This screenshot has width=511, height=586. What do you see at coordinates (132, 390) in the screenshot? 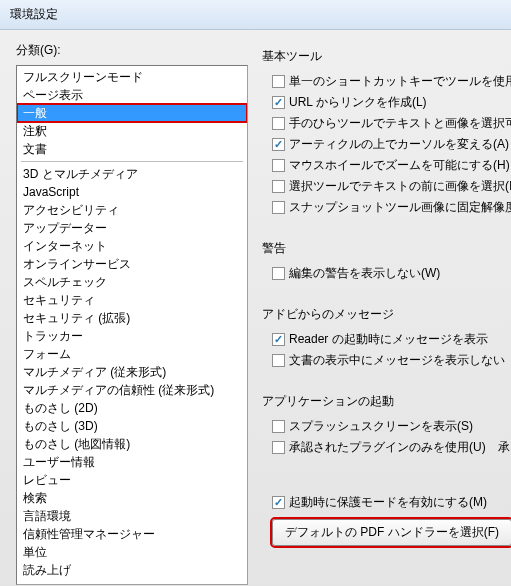
I see `list-item: マルチメディアの信頼性 (従来形式)` at bounding box center [132, 390].